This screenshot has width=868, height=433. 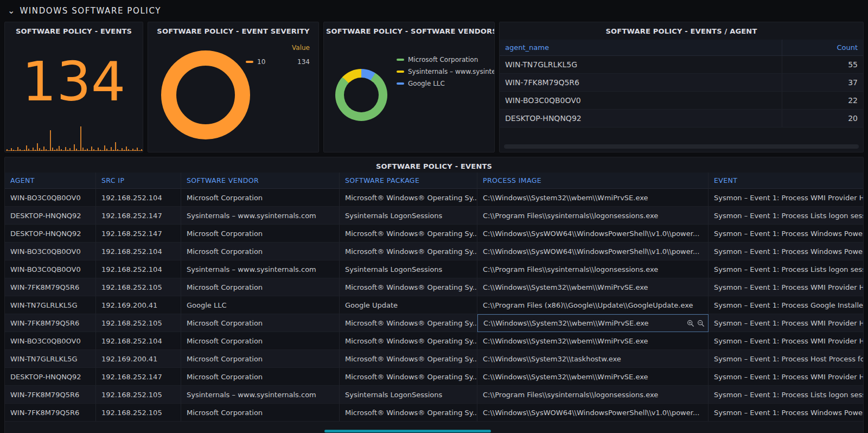 I want to click on severity-donut-chart, so click(x=206, y=95).